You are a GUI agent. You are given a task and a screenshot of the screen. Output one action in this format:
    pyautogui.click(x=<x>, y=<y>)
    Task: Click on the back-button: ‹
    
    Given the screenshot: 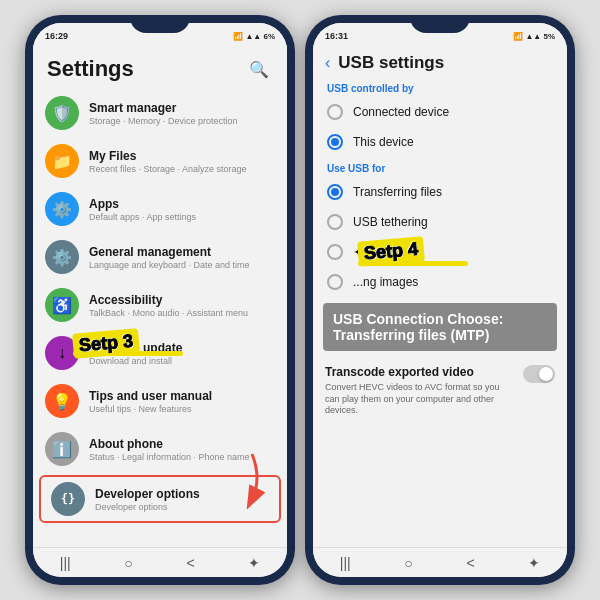 What is the action you would take?
    pyautogui.click(x=328, y=63)
    